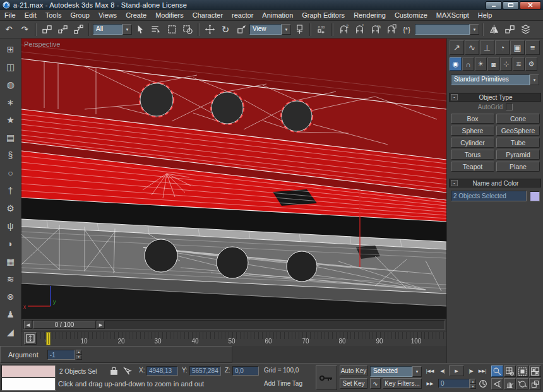  What do you see at coordinates (11, 191) in the screenshot?
I see `tab-bones-icon: †` at bounding box center [11, 191].